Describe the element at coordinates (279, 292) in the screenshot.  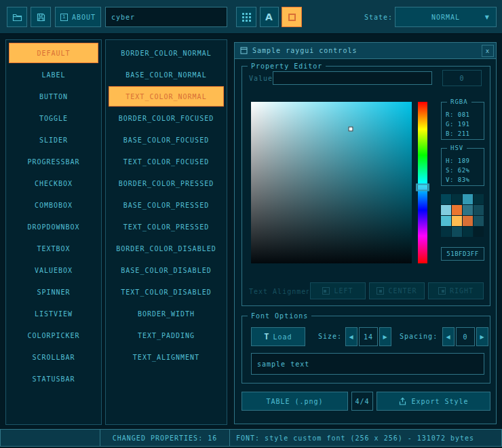
I see `text-alignment-label: Text Alignment` at that location.